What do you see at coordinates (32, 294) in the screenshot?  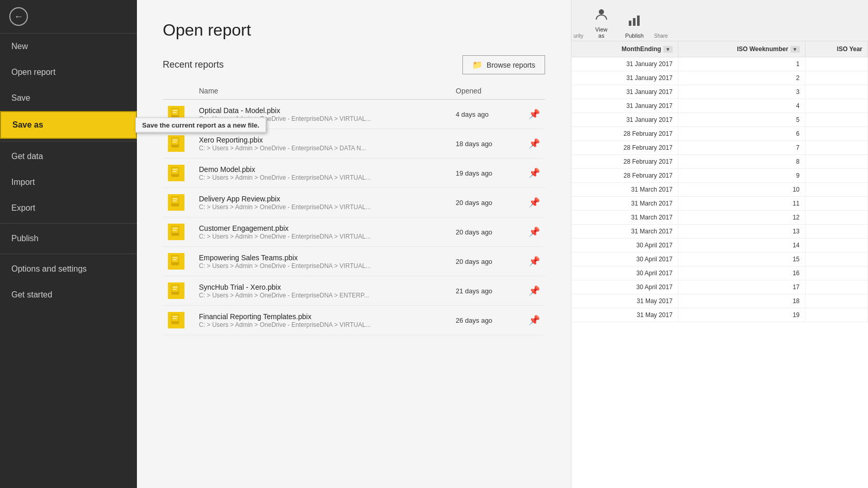 I see `sidebar-item-get-started-label: Get started` at bounding box center [32, 294].